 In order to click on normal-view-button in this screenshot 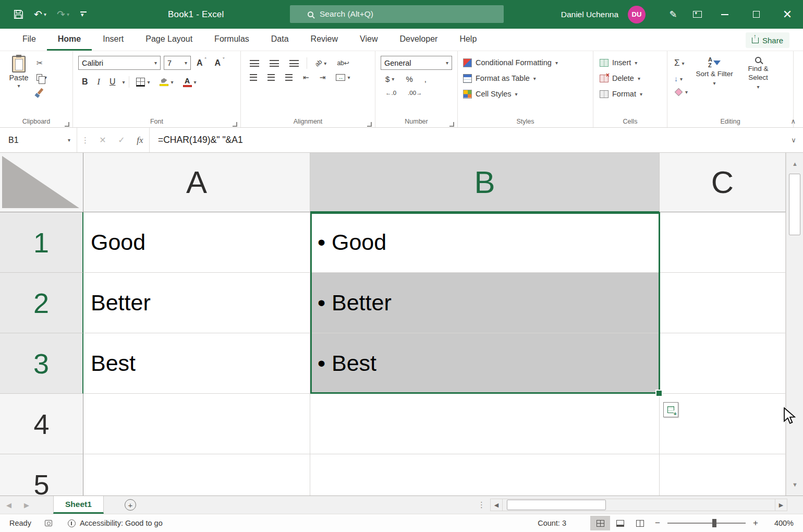, I will do `click(600, 523)`.